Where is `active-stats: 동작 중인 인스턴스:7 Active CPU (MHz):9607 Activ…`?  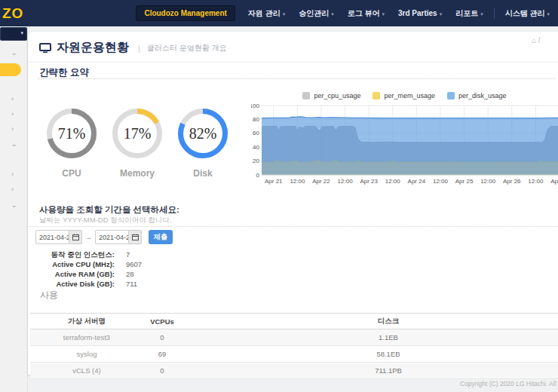 active-stats: 동작 중인 인스턴스:7 Active CPU (MHz):9607 Activ… is located at coordinates (90, 269).